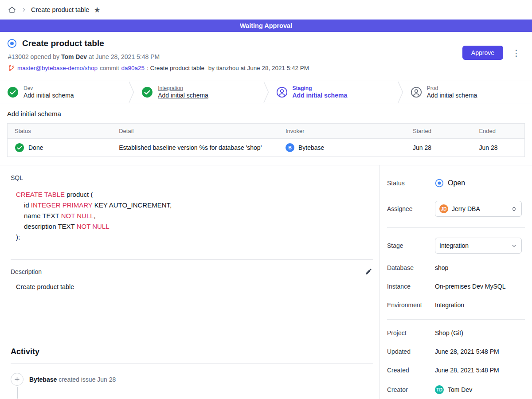 The height and width of the screenshot is (399, 532). What do you see at coordinates (64, 92) in the screenshot?
I see `pipeline-stage-dev: DevAdd initial schema` at bounding box center [64, 92].